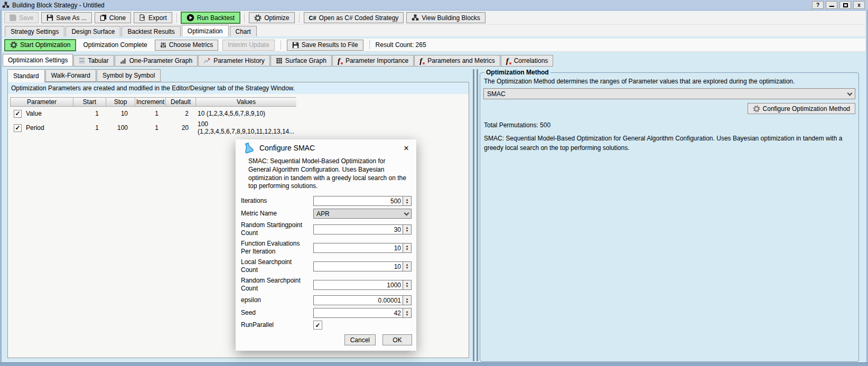  What do you see at coordinates (362, 300) in the screenshot?
I see `epsilon-input: 0.00001 ▲▼` at bounding box center [362, 300].